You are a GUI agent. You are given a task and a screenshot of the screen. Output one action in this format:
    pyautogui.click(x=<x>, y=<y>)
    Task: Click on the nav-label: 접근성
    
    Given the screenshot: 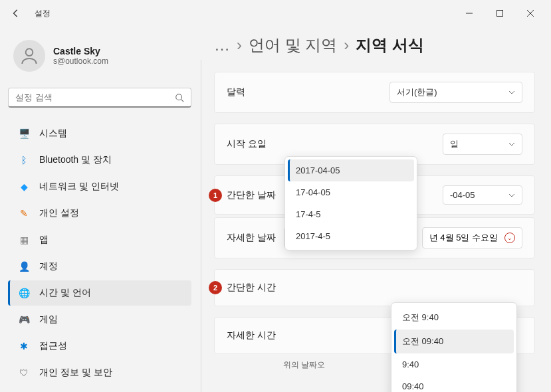 What is the action you would take?
    pyautogui.click(x=53, y=346)
    